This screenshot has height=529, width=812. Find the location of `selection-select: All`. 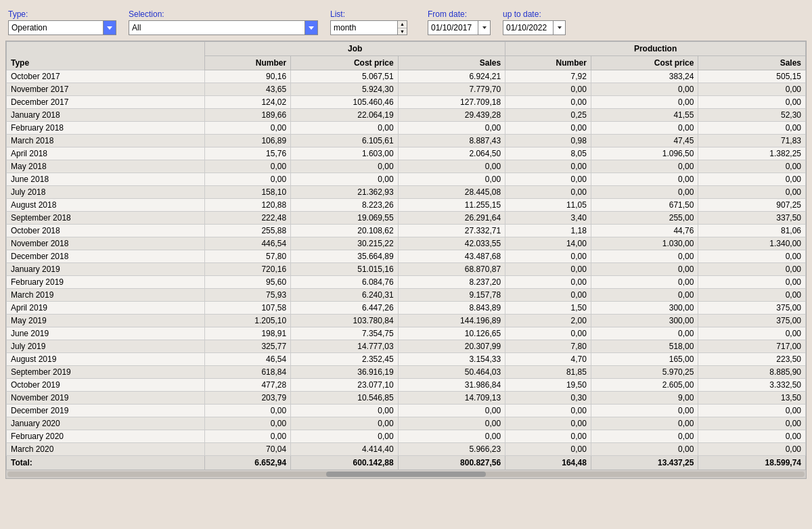

selection-select: All is located at coordinates (223, 28).